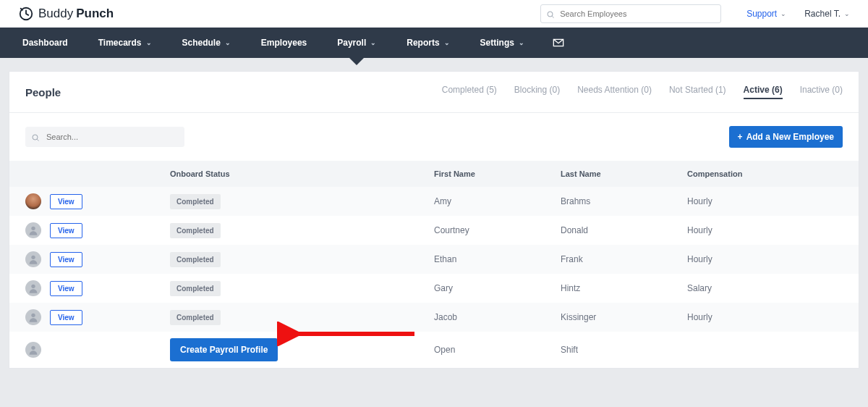 The width and height of the screenshot is (868, 407). I want to click on status-tab: Not Started (1), so click(697, 92).